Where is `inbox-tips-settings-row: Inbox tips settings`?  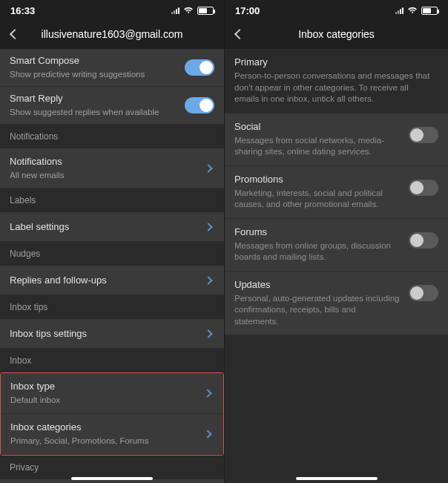 inbox-tips-settings-row: Inbox tips settings is located at coordinates (112, 334).